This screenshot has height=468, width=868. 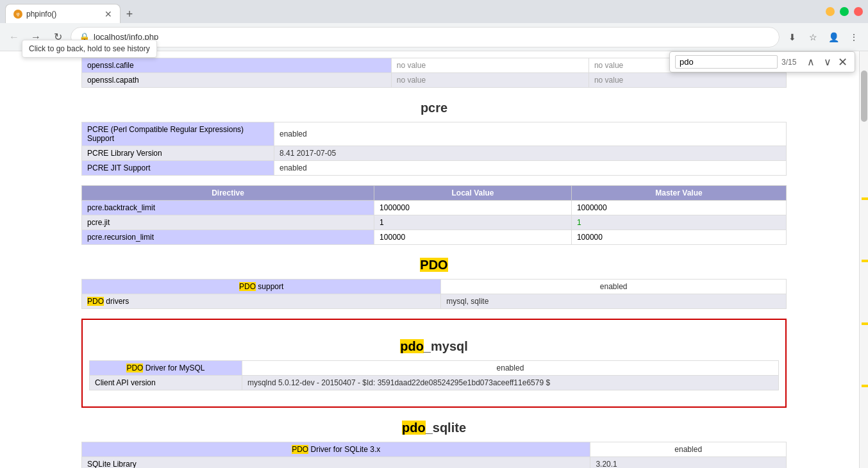 What do you see at coordinates (108, 14) in the screenshot?
I see `tab-close-button: ✕` at bounding box center [108, 14].